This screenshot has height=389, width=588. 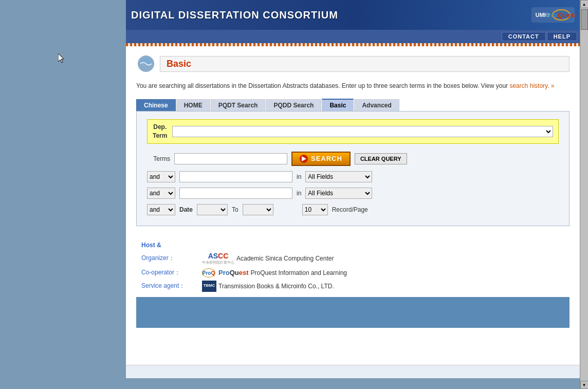 I want to click on clear-query-button: CLEAR QUERY, so click(x=381, y=159).